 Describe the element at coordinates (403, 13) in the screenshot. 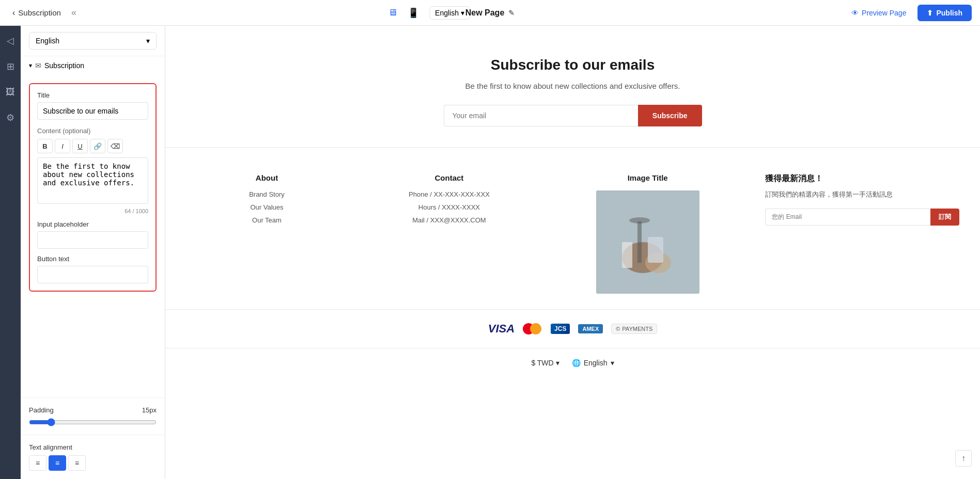

I see `device-selector: 🖥 📱` at that location.